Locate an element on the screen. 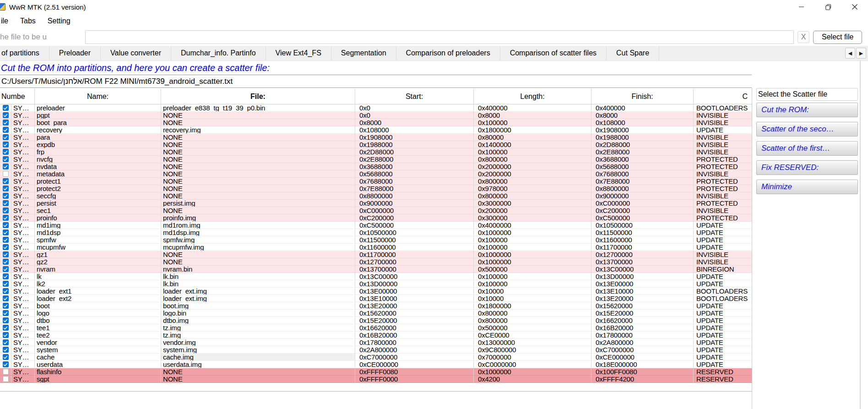  column-header-length: Length: is located at coordinates (533, 96).